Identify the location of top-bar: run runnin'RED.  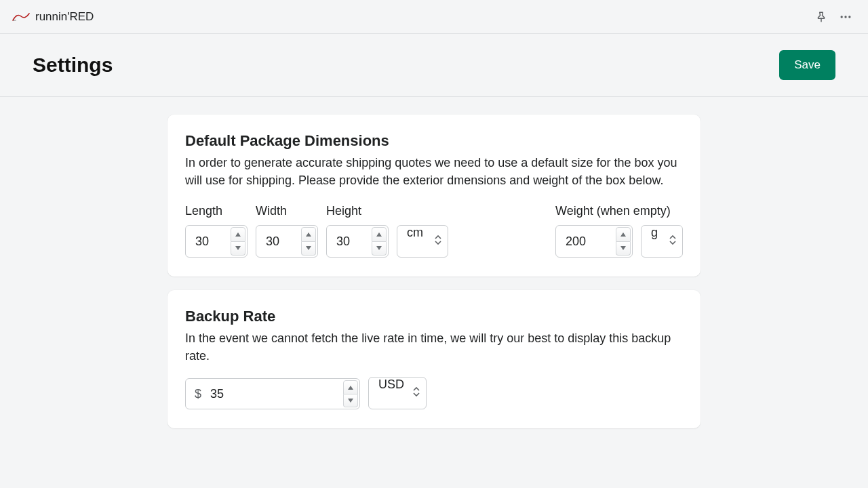
(434, 17).